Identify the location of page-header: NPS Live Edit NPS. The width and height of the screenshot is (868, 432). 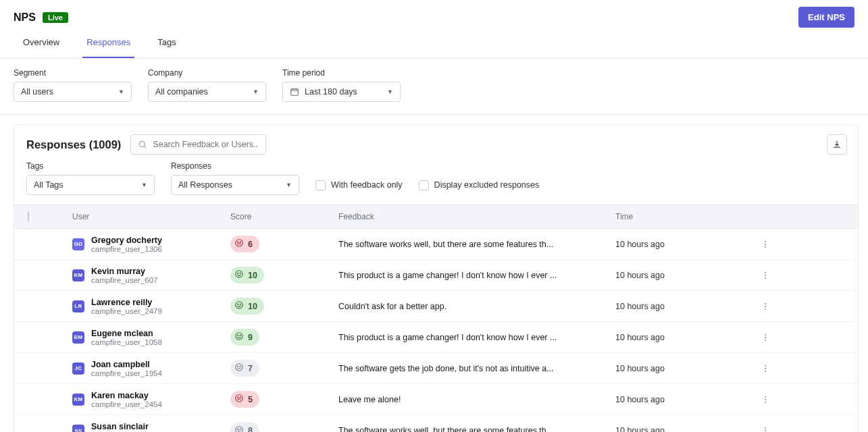
(434, 14).